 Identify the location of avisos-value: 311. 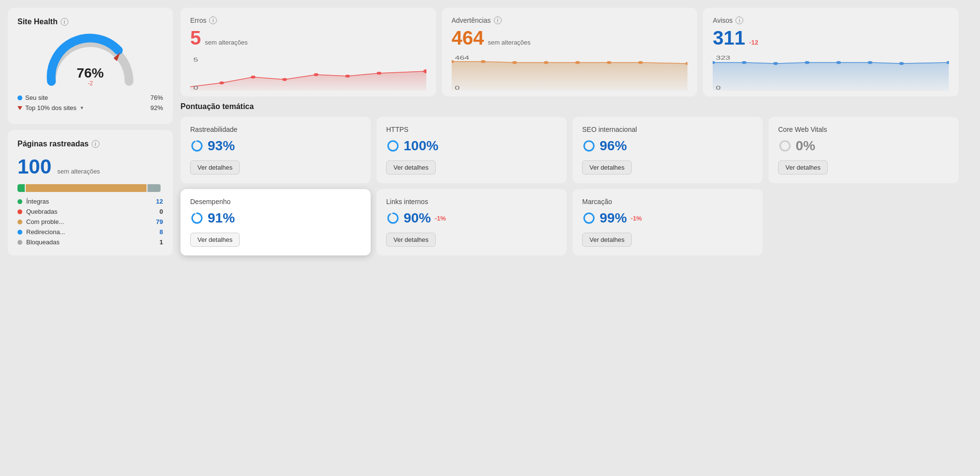
(729, 38).